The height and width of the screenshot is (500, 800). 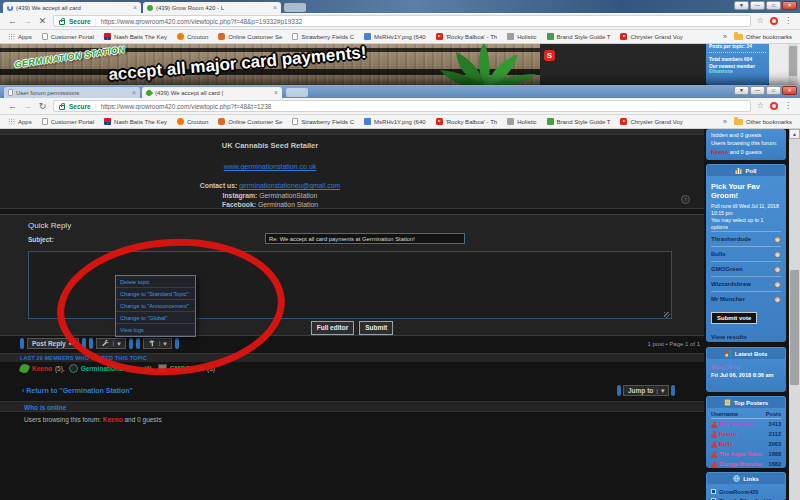 What do you see at coordinates (746, 135) in the screenshot?
I see `online-line: hidden and 0 guests` at bounding box center [746, 135].